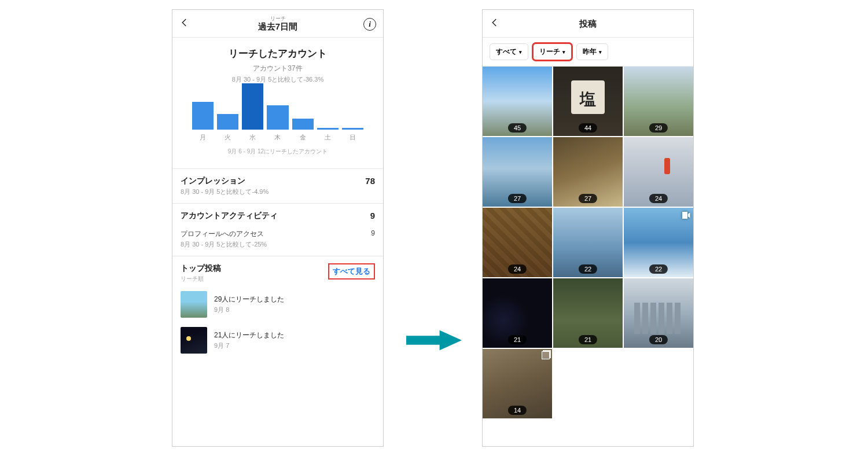 The image size is (868, 456). I want to click on filter-reach: リーチ ▾, so click(552, 52).